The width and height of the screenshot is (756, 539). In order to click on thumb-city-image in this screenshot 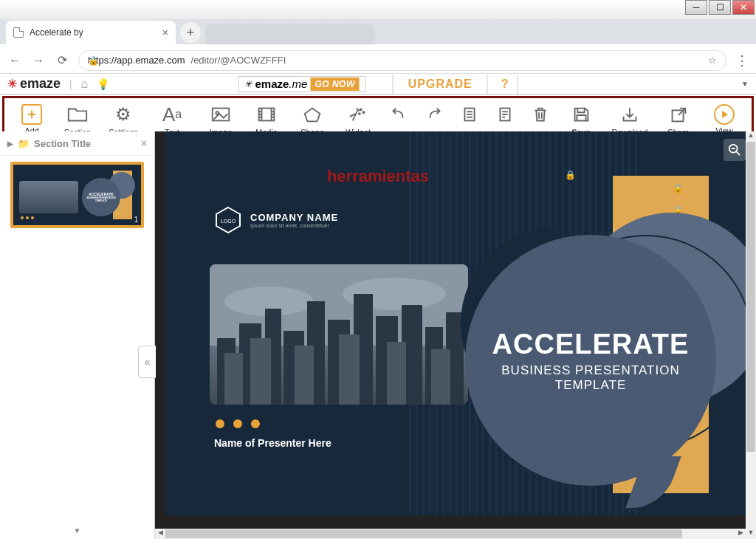, I will do `click(49, 197)`.